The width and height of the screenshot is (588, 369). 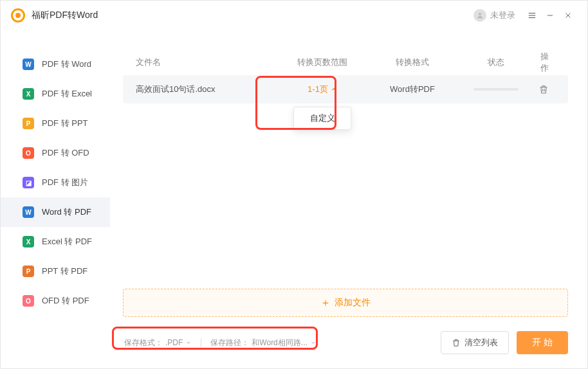 I want to click on cell-format: Word转PDF, so click(x=412, y=89).